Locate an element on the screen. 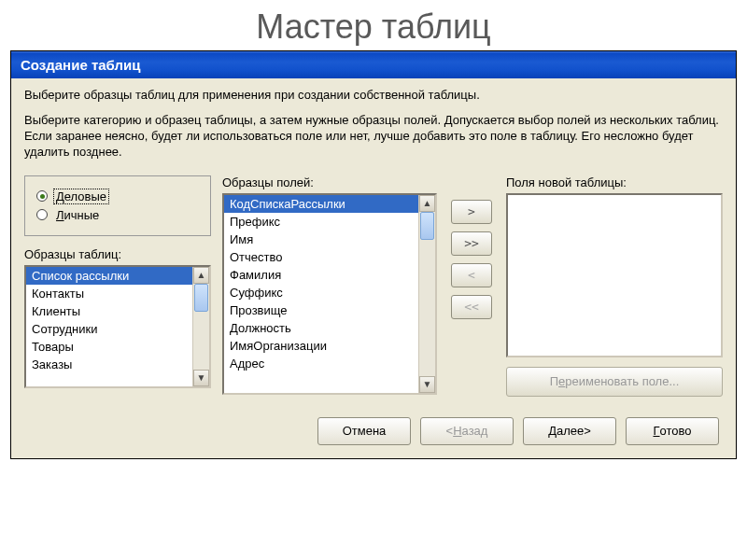  remove-all-fields-button: << is located at coordinates (472, 307).